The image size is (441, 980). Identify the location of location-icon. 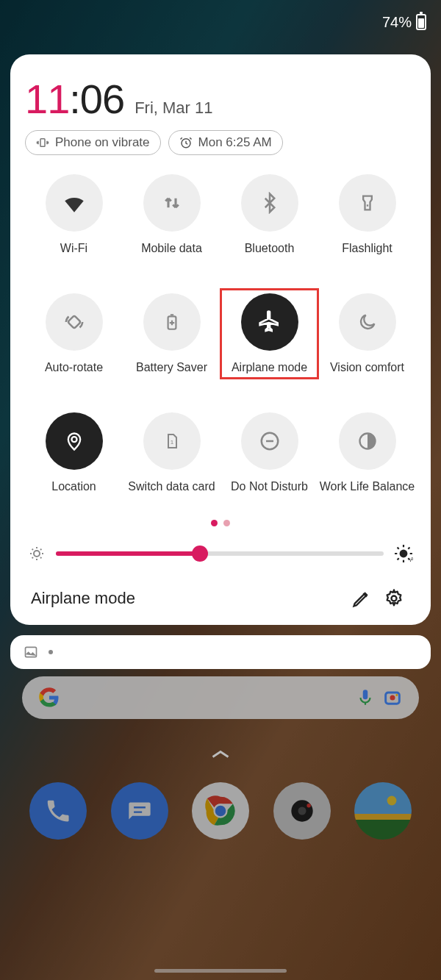
(74, 441).